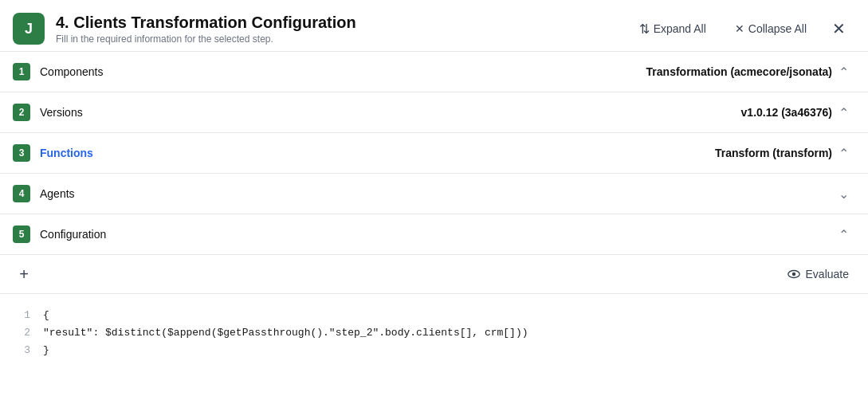 This screenshot has width=868, height=400. What do you see at coordinates (673, 29) in the screenshot?
I see `expand-all-button: ⇅ Expand All` at bounding box center [673, 29].